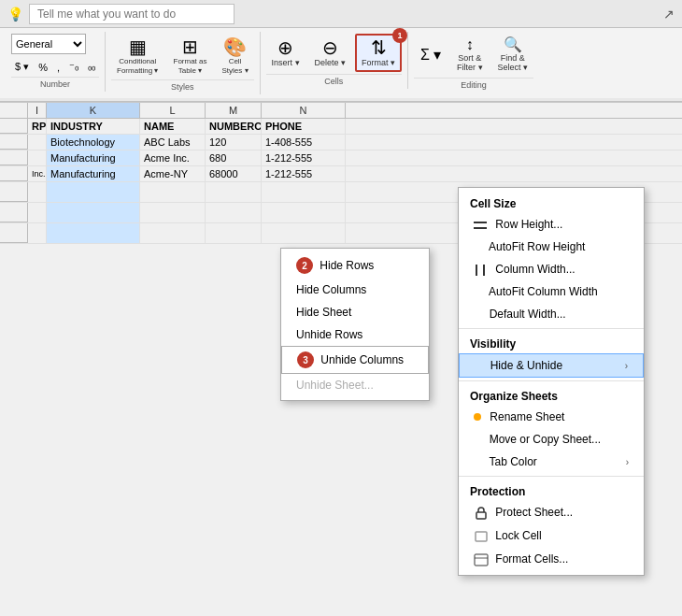  Describe the element at coordinates (304, 142) in the screenshot. I see `cell-1-n: 1-408-555` at that location.